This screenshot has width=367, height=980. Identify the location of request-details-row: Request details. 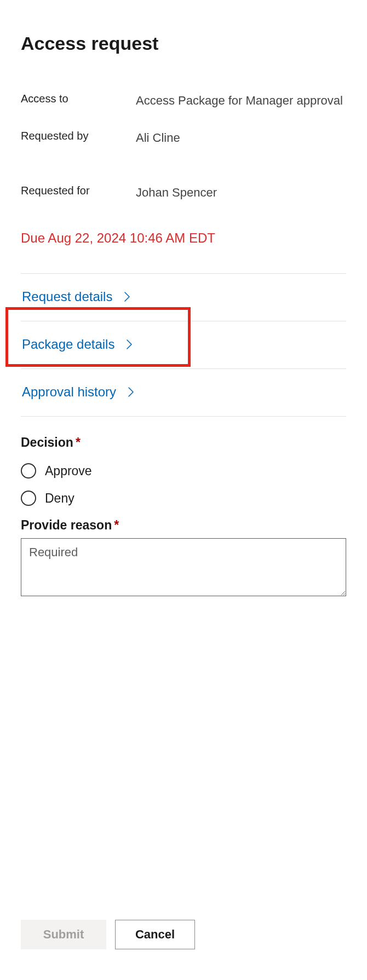
(184, 298).